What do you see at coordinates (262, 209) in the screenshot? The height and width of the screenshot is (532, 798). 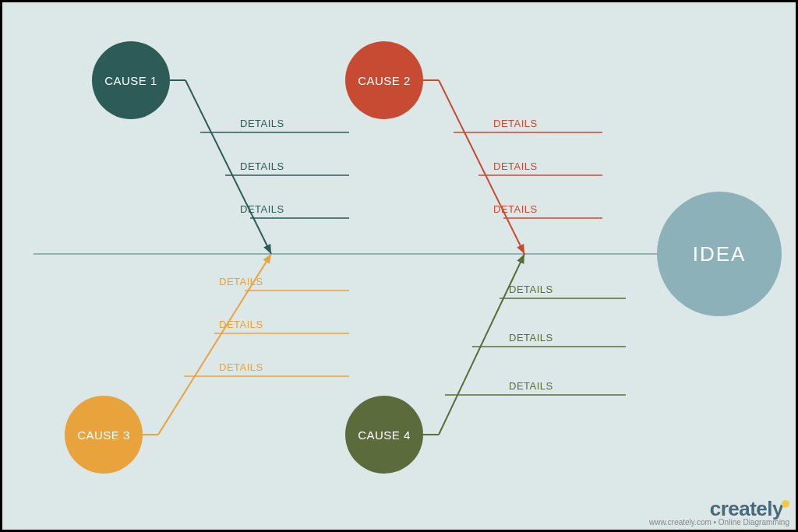 I see `cause1-detail-2-label: DETAILS` at bounding box center [262, 209].